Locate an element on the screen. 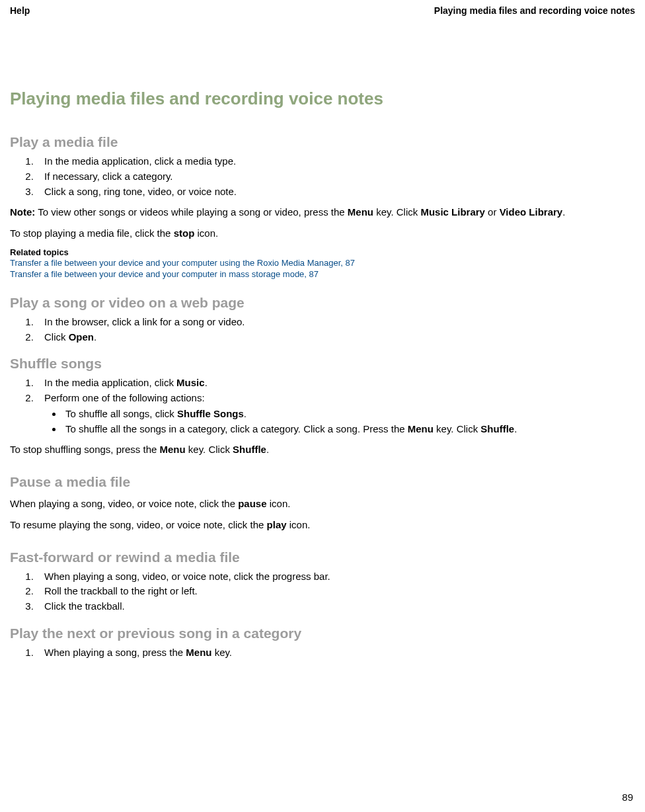 The image size is (645, 812). stop-shuffle-text: . is located at coordinates (268, 450).